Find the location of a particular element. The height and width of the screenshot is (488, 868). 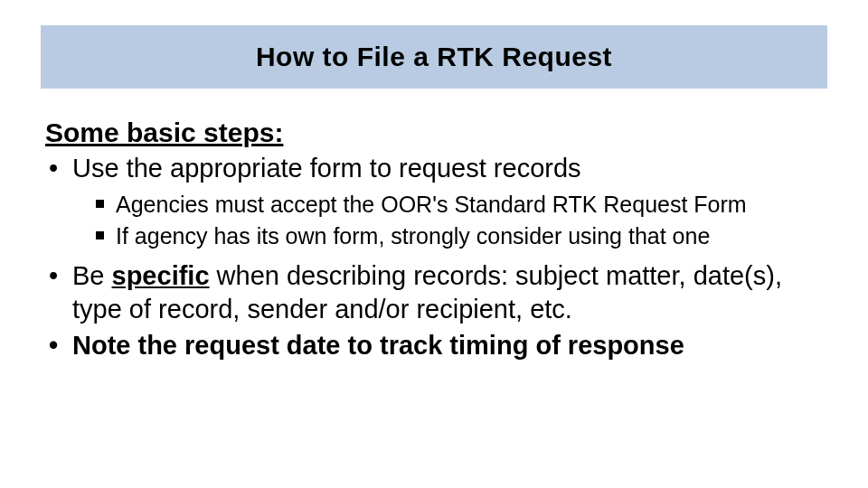

bullet-text: Use the appropriate form to request reco… is located at coordinates (327, 168).